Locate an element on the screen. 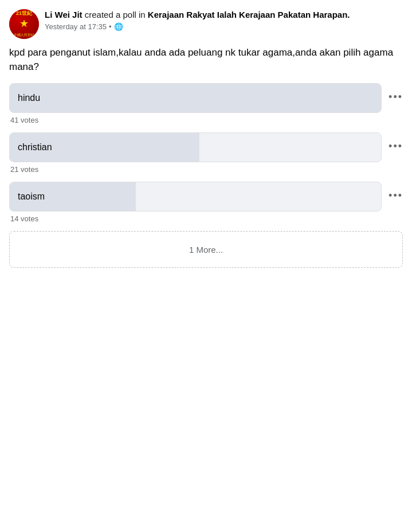 The height and width of the screenshot is (532, 412). poll-dots-taoism: ••• is located at coordinates (395, 196).